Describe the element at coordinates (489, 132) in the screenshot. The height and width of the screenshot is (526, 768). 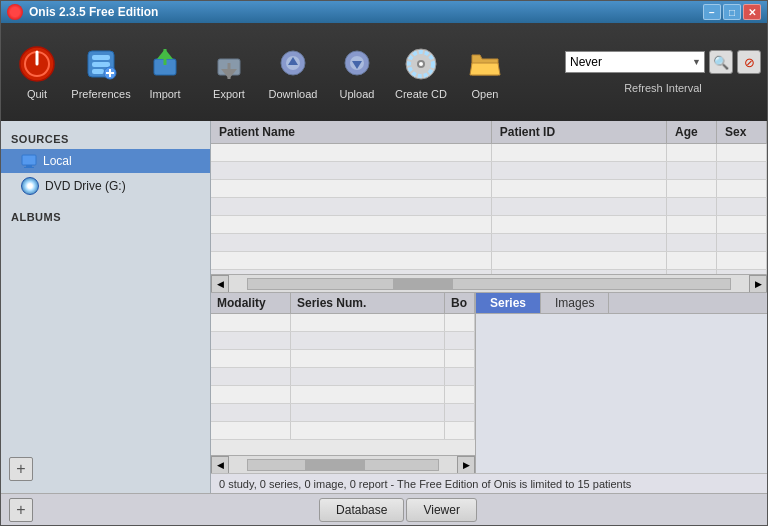
I see `patient-table-header: Patient Name Patient ID Age Sex` at that location.